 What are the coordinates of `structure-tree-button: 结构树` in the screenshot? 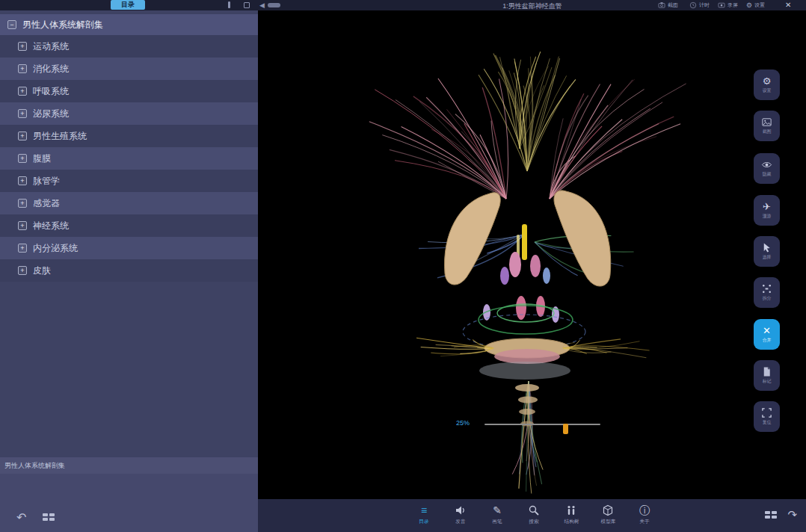 It's located at (571, 515).